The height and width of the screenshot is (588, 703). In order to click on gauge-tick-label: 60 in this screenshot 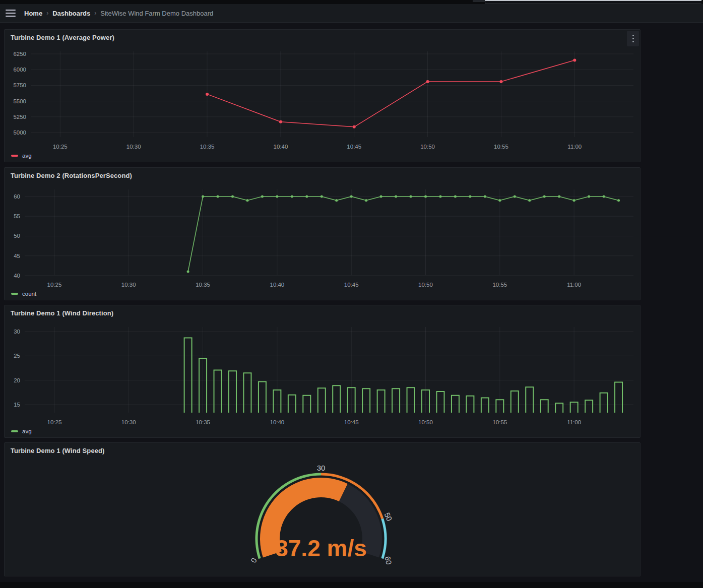, I will do `click(389, 560)`.